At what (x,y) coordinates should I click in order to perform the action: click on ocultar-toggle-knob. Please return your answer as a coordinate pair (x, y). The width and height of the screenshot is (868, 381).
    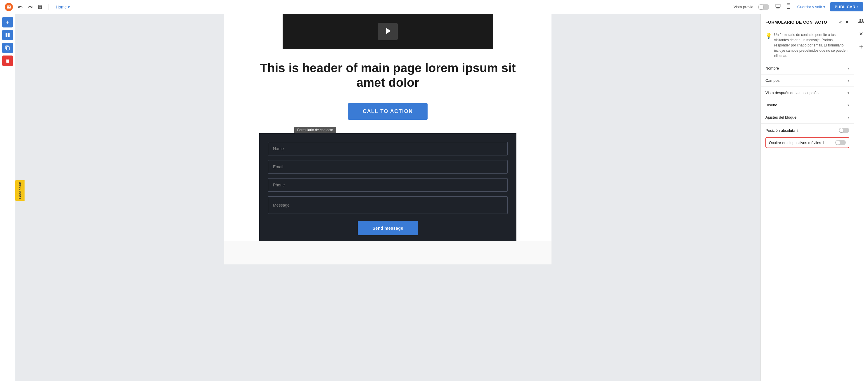
    Looking at the image, I should click on (838, 142).